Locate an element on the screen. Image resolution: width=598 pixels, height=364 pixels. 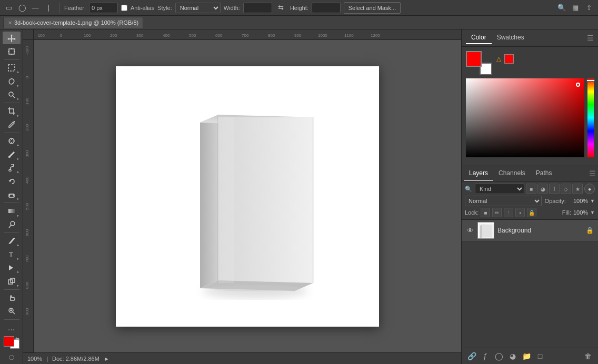
add-mask-btn: ◯ is located at coordinates (499, 356).